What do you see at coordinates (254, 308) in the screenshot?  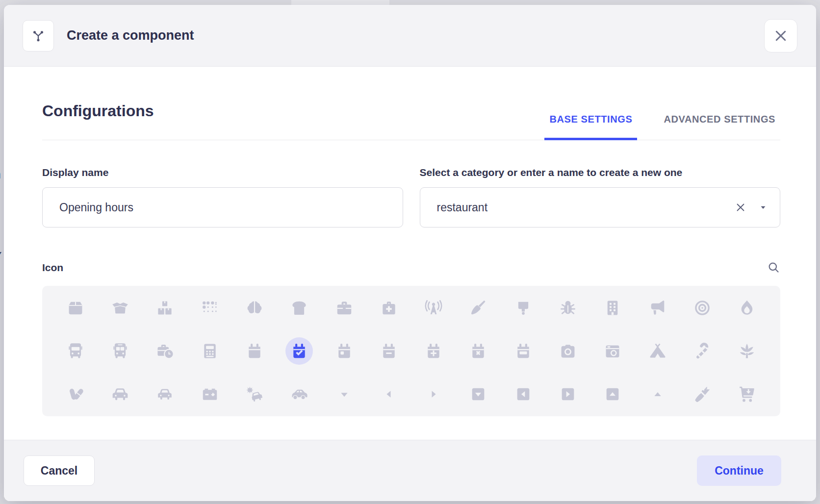 I see `icon-brain` at bounding box center [254, 308].